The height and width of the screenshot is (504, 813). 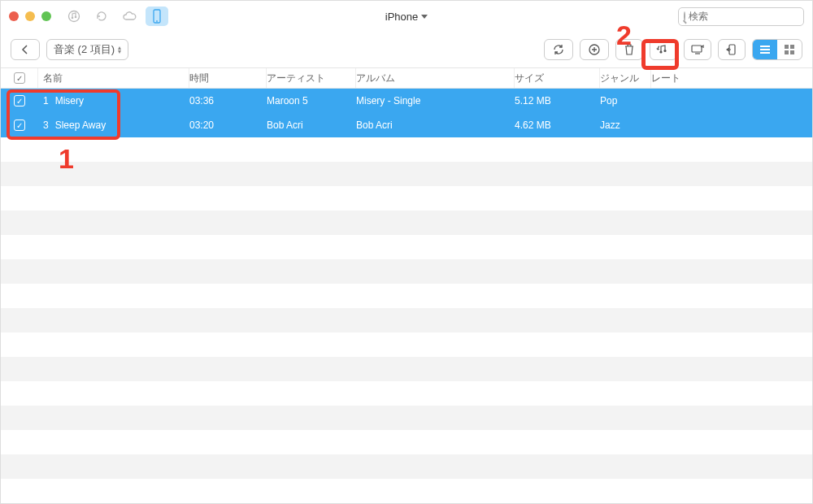 What do you see at coordinates (115, 16) in the screenshot?
I see `source-tabs` at bounding box center [115, 16].